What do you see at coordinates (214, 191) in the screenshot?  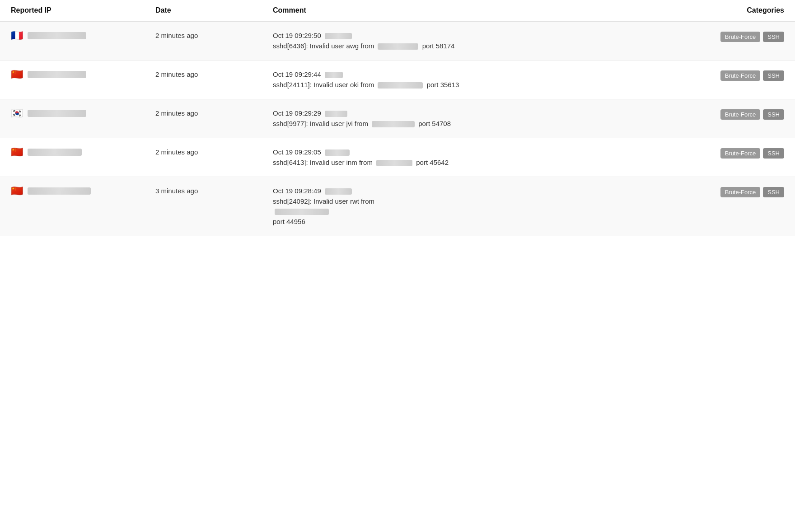 I see `date-cell: 3 minutes ago` at bounding box center [214, 191].